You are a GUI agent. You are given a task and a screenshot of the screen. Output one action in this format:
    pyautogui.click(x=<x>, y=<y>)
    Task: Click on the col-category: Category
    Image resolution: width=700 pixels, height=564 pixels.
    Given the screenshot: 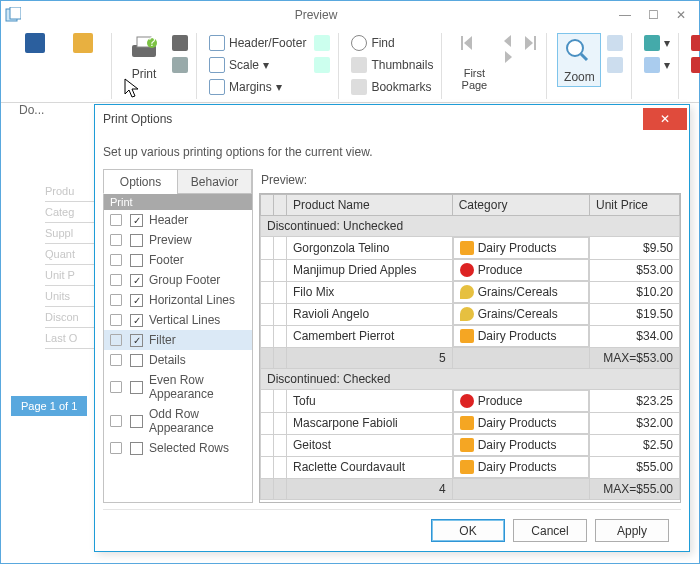 What is the action you would take?
    pyautogui.click(x=520, y=206)
    